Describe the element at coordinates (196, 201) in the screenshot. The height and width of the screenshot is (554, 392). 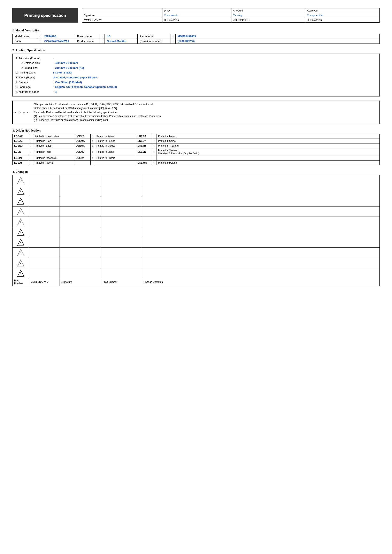
I see `changes-row-8: 8` at that location.